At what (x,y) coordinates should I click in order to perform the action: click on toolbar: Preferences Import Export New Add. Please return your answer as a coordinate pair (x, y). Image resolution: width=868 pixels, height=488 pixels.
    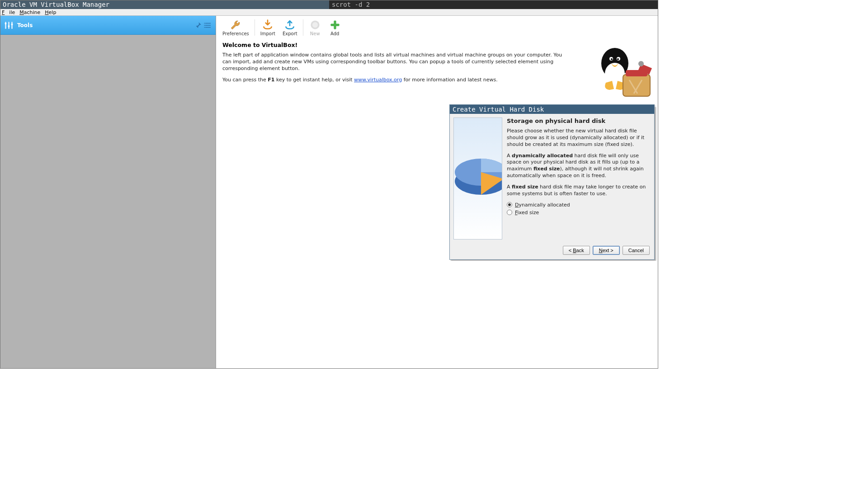
    Looking at the image, I should click on (437, 27).